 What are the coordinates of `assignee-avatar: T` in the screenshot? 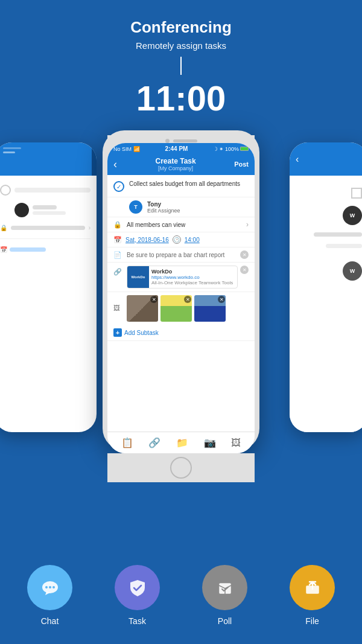 It's located at (136, 207).